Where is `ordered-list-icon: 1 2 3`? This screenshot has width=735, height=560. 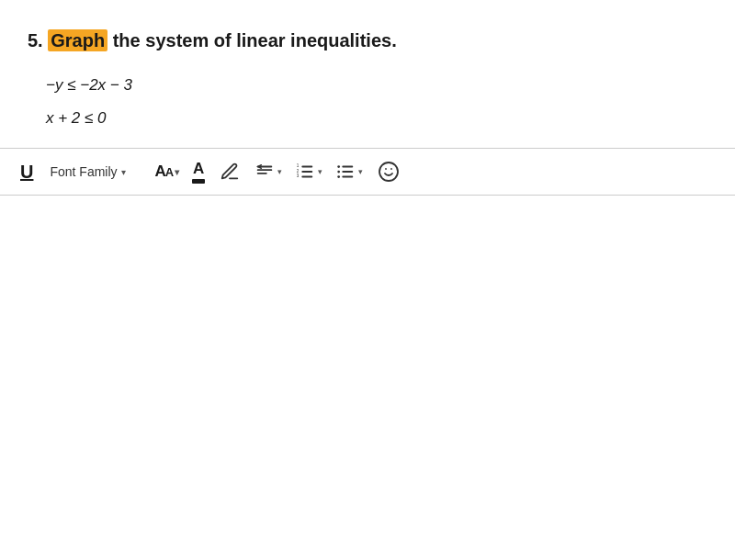 ordered-list-icon: 1 2 3 is located at coordinates (305, 172).